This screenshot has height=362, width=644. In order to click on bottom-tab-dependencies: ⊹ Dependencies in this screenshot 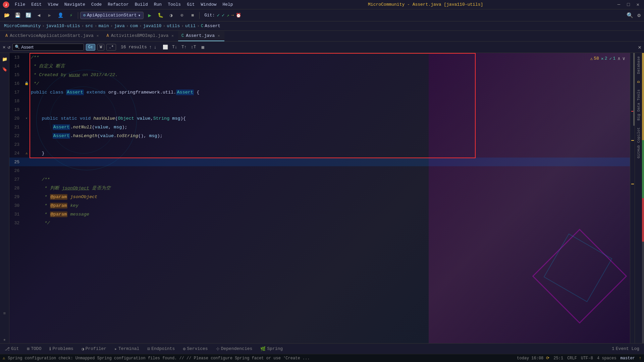, I will do `click(234, 349)`.